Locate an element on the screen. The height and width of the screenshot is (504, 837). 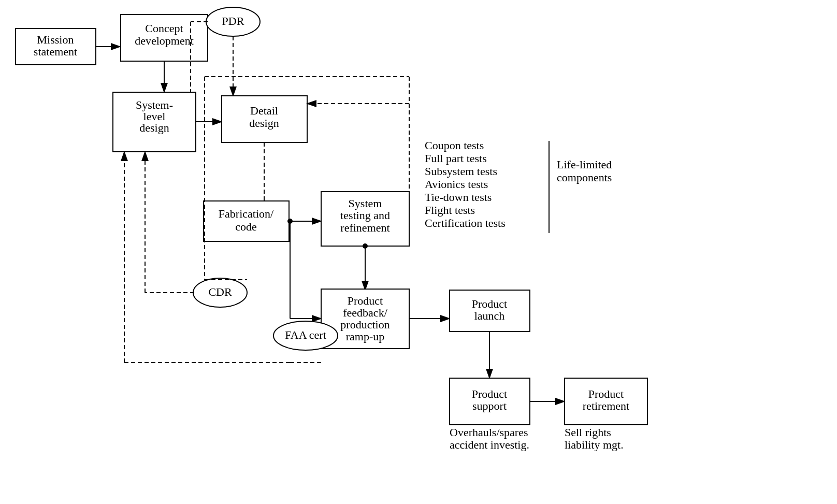
test-full-part: Full part tests is located at coordinates (456, 159).